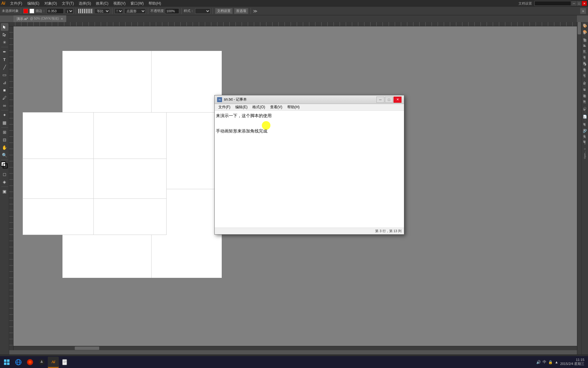  I want to click on panel-pathfinder: ∿ 路径..., so click(585, 83).